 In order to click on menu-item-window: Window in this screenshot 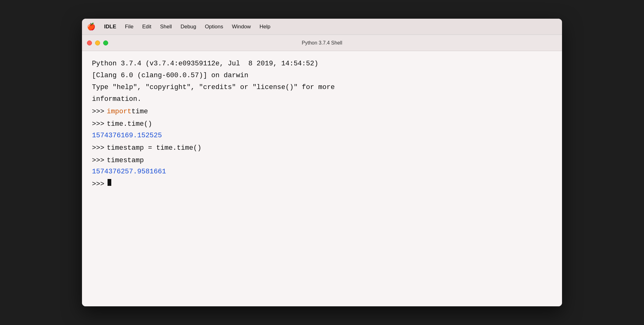, I will do `click(241, 27)`.